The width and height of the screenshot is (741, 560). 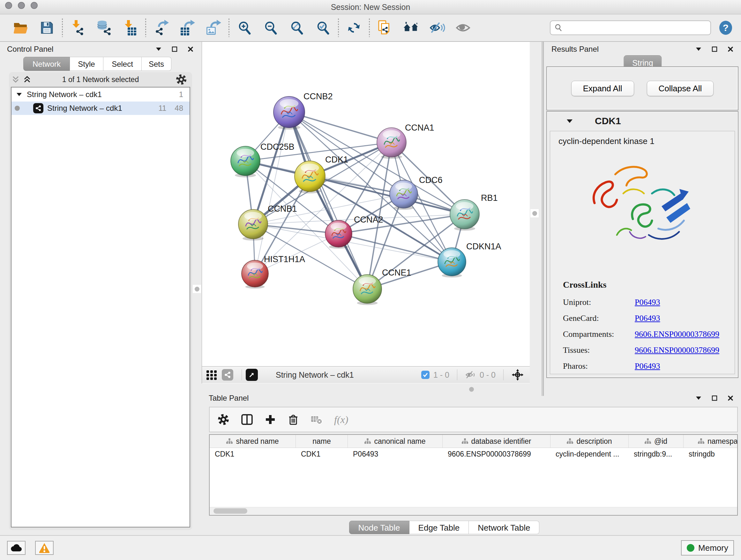 I want to click on node-label: CCNA1, so click(x=420, y=128).